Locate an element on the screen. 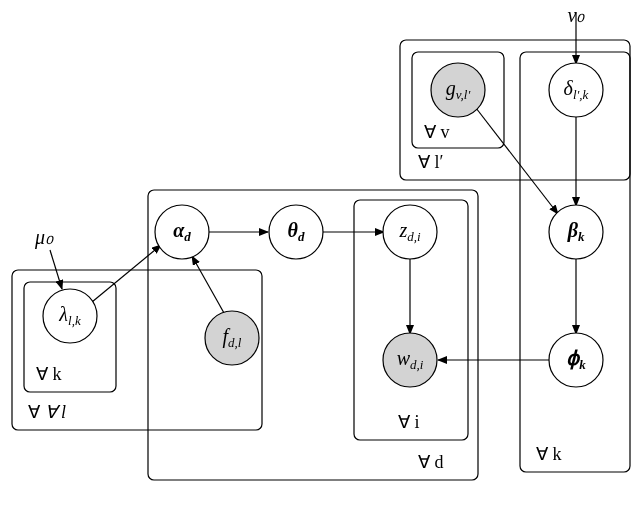 This screenshot has height=510, width=640. plate-i-label: ∀ i is located at coordinates (409, 422).